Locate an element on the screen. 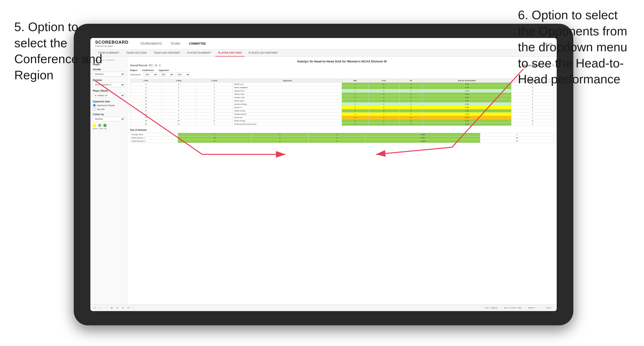 The width and height of the screenshot is (644, 346). region-filter-label: Region is located at coordinates (134, 70).